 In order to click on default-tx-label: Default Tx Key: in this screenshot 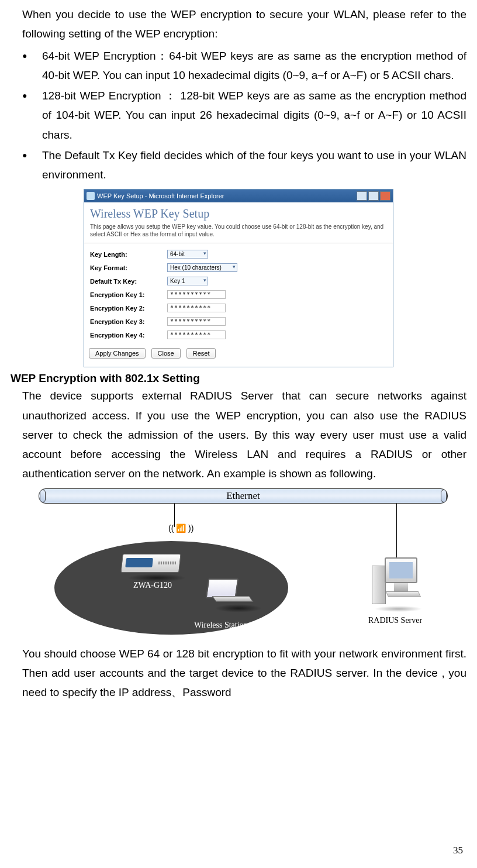, I will do `click(123, 281)`.